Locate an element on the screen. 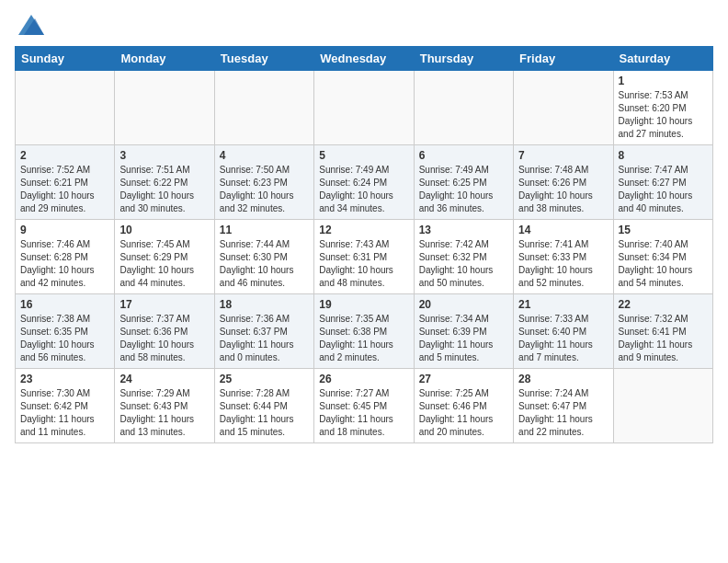  day-number: 7 is located at coordinates (563, 155).